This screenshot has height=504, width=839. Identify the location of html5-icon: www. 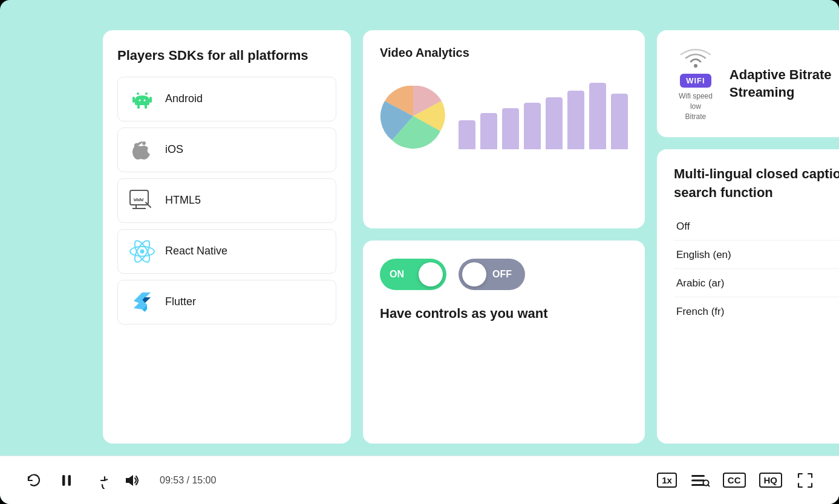
(142, 201).